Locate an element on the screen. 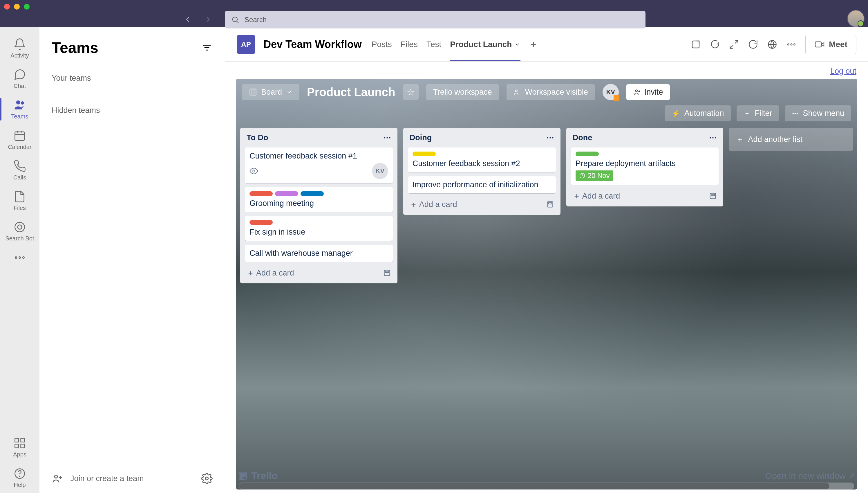 Image resolution: width=868 pixels, height=493 pixels. gear-icon is located at coordinates (207, 478).